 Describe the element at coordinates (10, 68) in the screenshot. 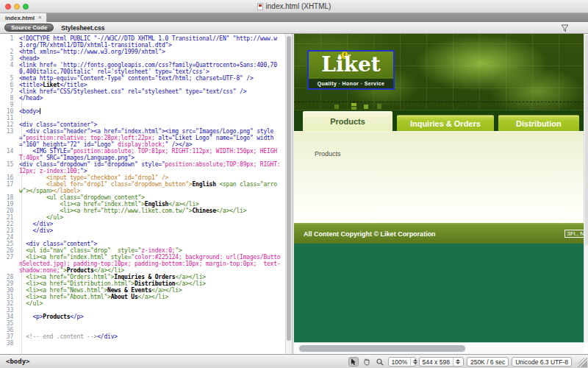

I see `line-number: 4` at that location.